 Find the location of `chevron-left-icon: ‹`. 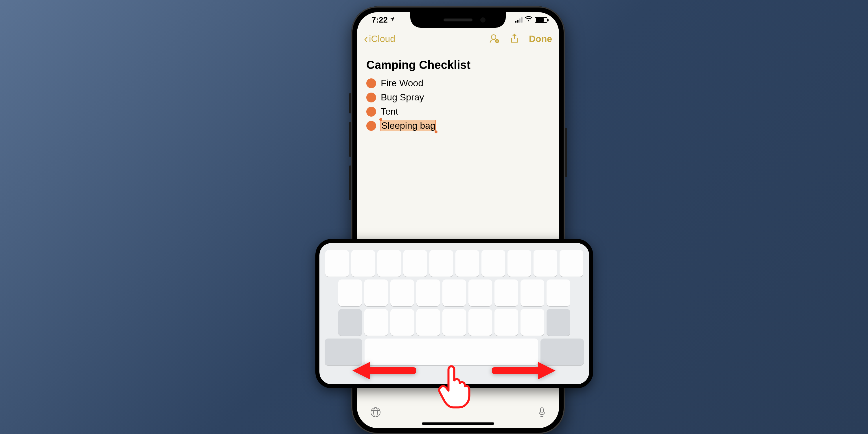

chevron-left-icon: ‹ is located at coordinates (366, 39).